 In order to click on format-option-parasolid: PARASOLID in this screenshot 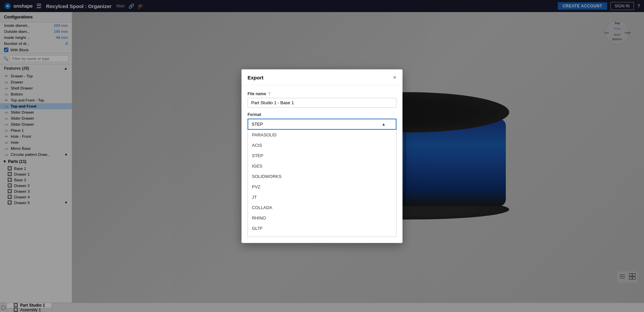, I will do `click(322, 135)`.